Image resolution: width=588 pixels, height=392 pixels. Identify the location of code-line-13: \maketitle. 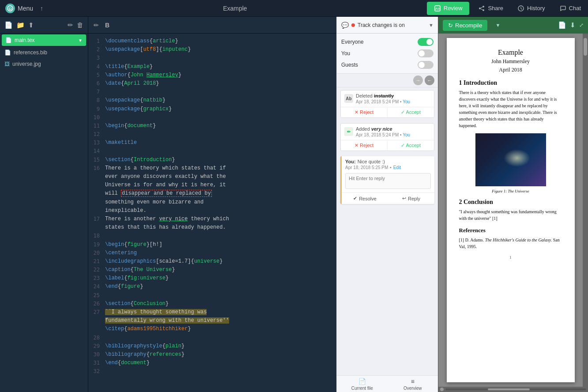
(219, 143).